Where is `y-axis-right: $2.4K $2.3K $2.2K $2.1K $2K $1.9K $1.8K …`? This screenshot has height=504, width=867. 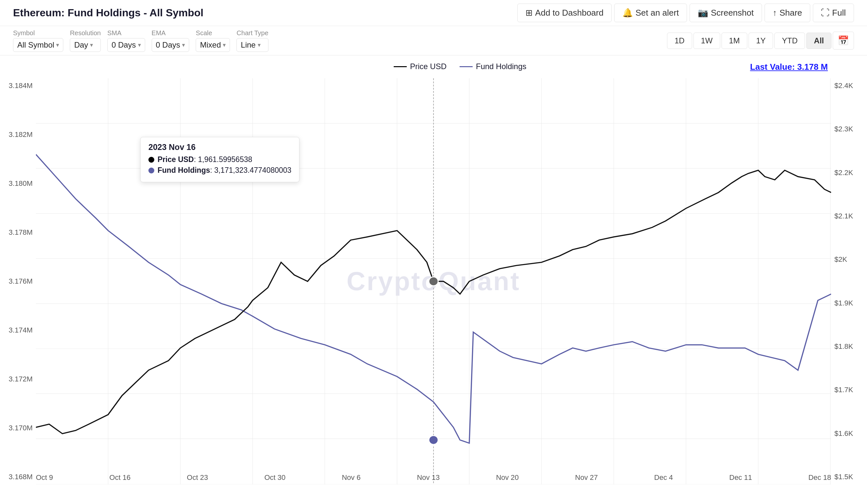
y-axis-right: $2.4K $2.3K $2.2K $2.1K $2K $1.9K $1.8K … is located at coordinates (849, 281).